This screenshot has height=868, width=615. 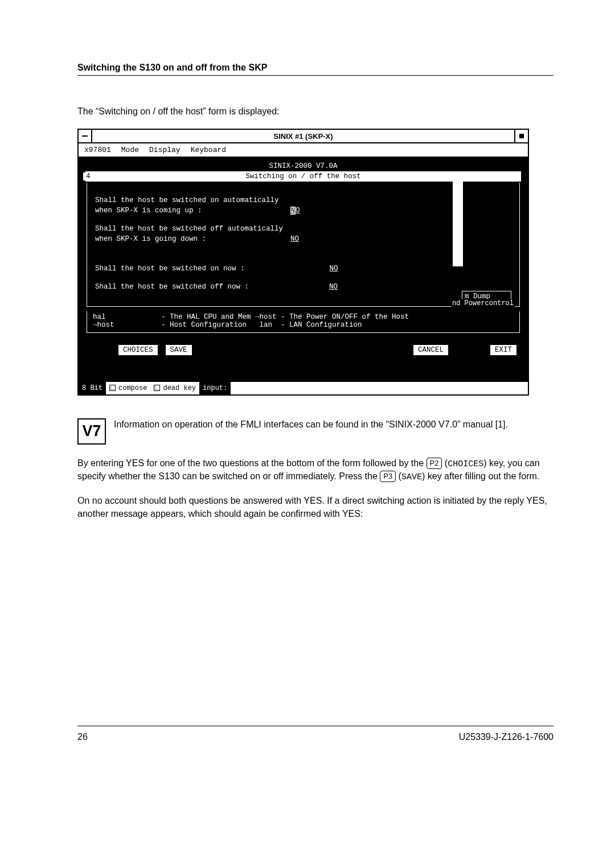 I want to click on q2-line-b: when SKP-X is going down : NO, so click(x=303, y=239).